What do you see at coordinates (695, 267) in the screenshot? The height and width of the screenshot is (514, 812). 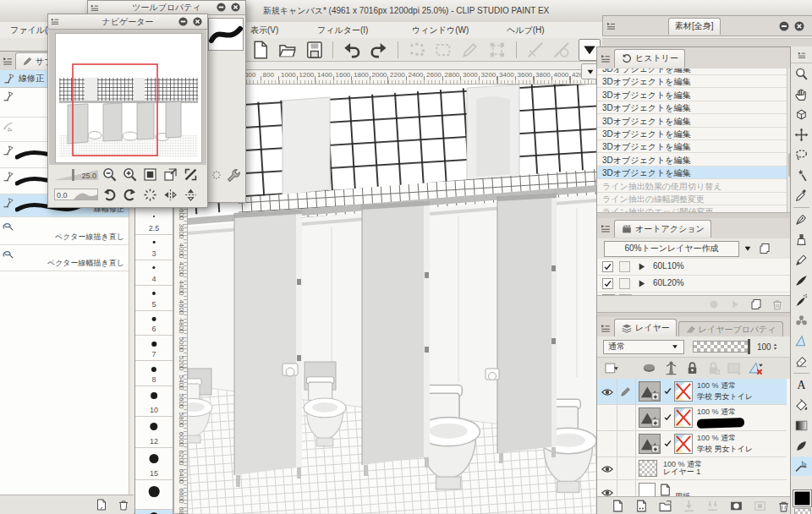 I see `auto-action-row: 60L10%` at bounding box center [695, 267].